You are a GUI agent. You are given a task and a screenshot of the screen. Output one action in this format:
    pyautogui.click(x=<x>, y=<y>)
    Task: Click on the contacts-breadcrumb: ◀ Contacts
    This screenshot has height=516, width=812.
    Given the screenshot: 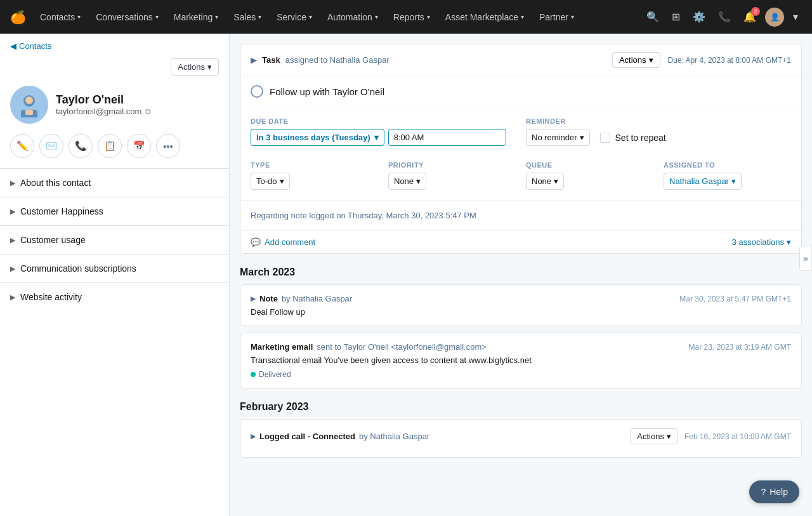 What is the action you would take?
    pyautogui.click(x=114, y=46)
    